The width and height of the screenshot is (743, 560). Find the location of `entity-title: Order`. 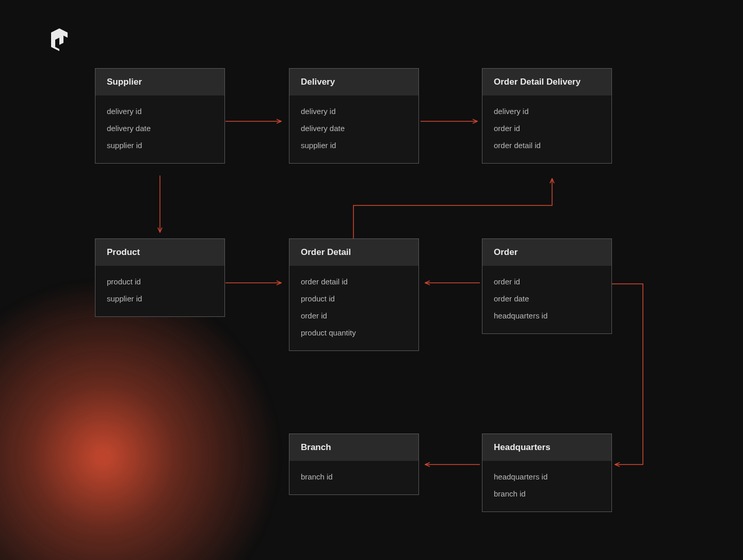

entity-title: Order is located at coordinates (547, 252).